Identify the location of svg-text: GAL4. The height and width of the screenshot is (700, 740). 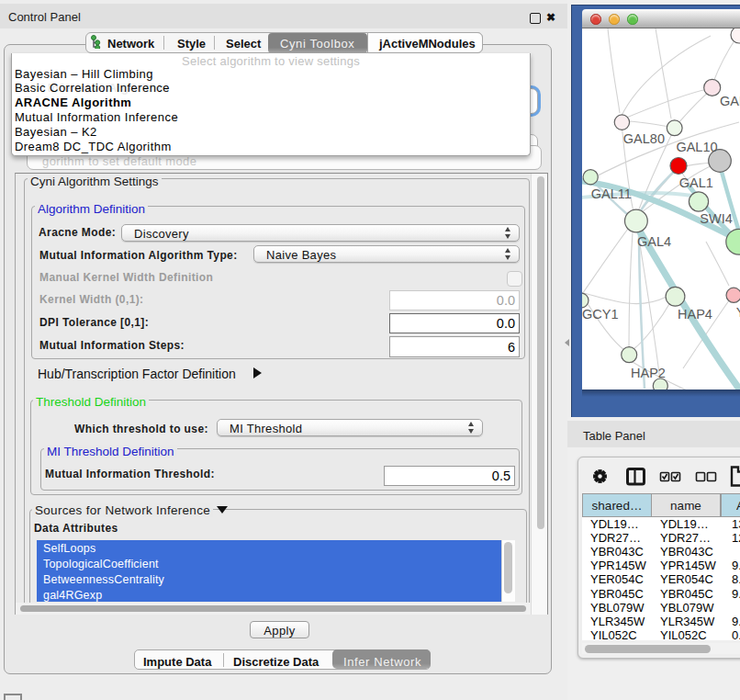
(654, 242).